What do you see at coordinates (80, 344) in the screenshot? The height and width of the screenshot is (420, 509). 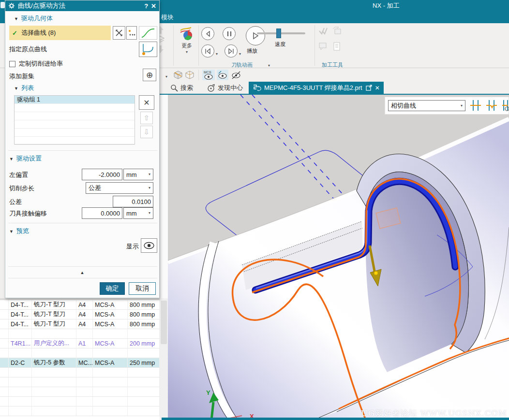 I see `table-row: T4R1...用户定义的...A1MCS-A200 mmp` at bounding box center [80, 344].